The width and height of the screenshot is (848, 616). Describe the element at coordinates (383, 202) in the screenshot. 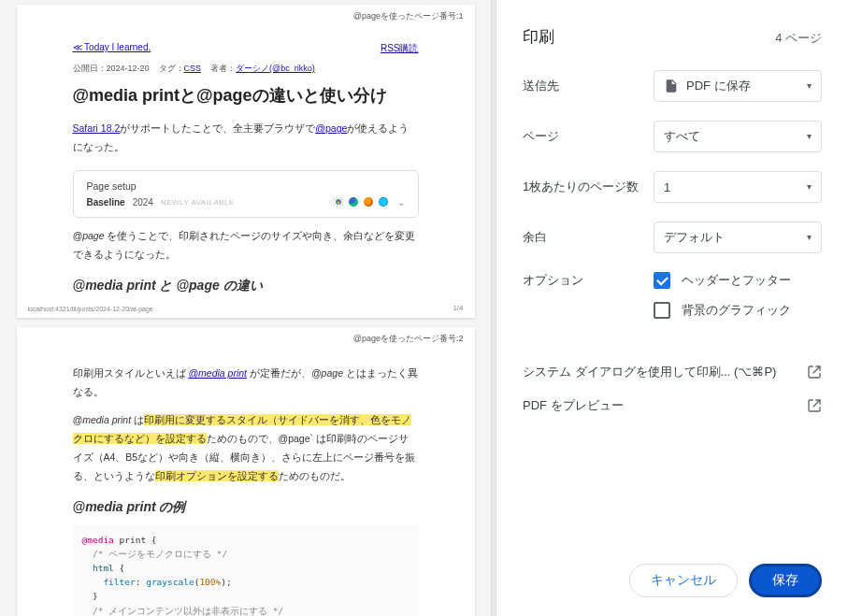

I see `safari-icon` at that location.